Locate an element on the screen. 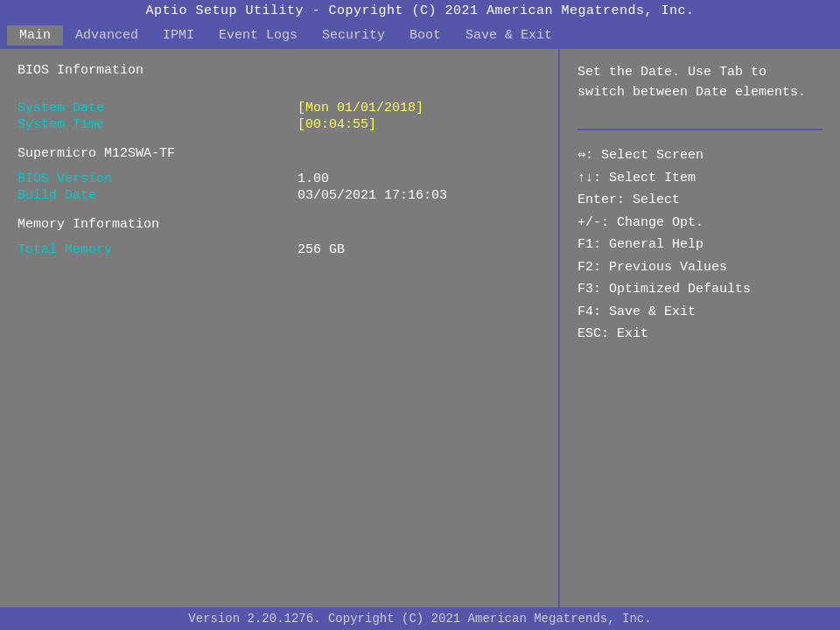 This screenshot has width=840, height=630. footer: Version 2.20.1276. Copyright (C) 2021 Am… is located at coordinates (420, 619).